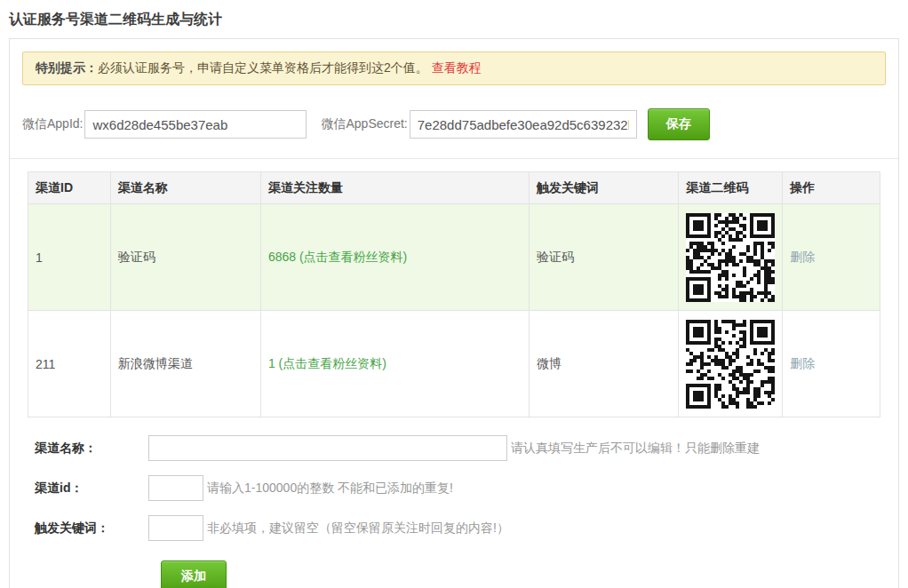 This screenshot has height=588, width=908. Describe the element at coordinates (331, 489) in the screenshot. I see `channel-id-hint: 请输入1-100000的整数 不能和已添加的重复!` at that location.